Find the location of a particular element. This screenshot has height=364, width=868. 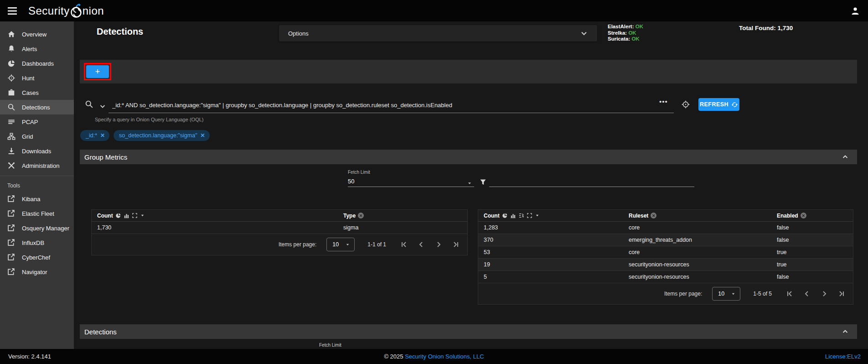

pagination-range: 1-5 of 5 is located at coordinates (762, 294).